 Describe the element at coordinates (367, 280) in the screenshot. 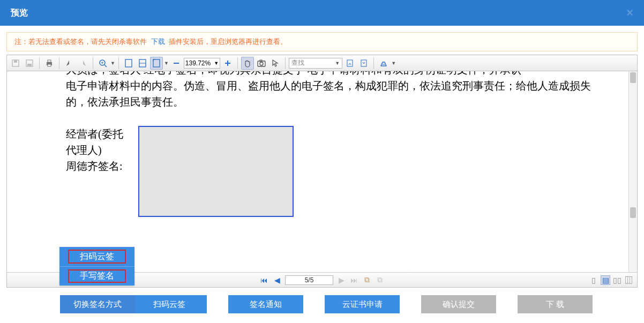

I see `page-mode1-icon: ⧉` at that location.